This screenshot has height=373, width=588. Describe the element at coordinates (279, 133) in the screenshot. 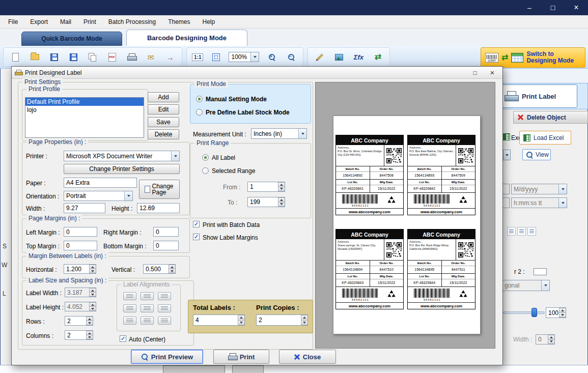

I see `measurement-unit-select: Inches (in)` at that location.